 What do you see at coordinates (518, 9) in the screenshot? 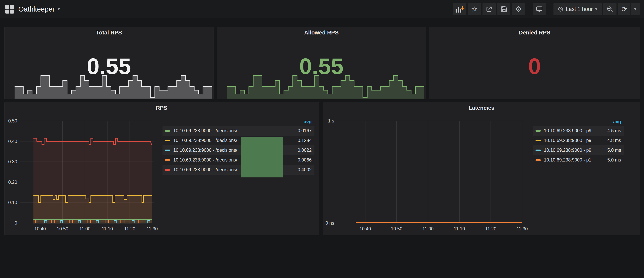
I see `dashboard-settings-button: ⚙` at bounding box center [518, 9].